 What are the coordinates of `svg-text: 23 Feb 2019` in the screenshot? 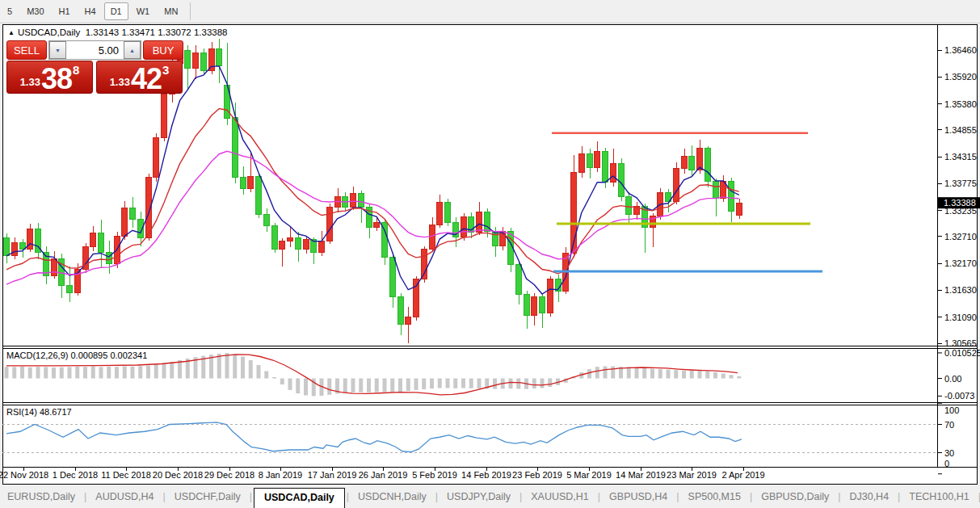 It's located at (537, 475).